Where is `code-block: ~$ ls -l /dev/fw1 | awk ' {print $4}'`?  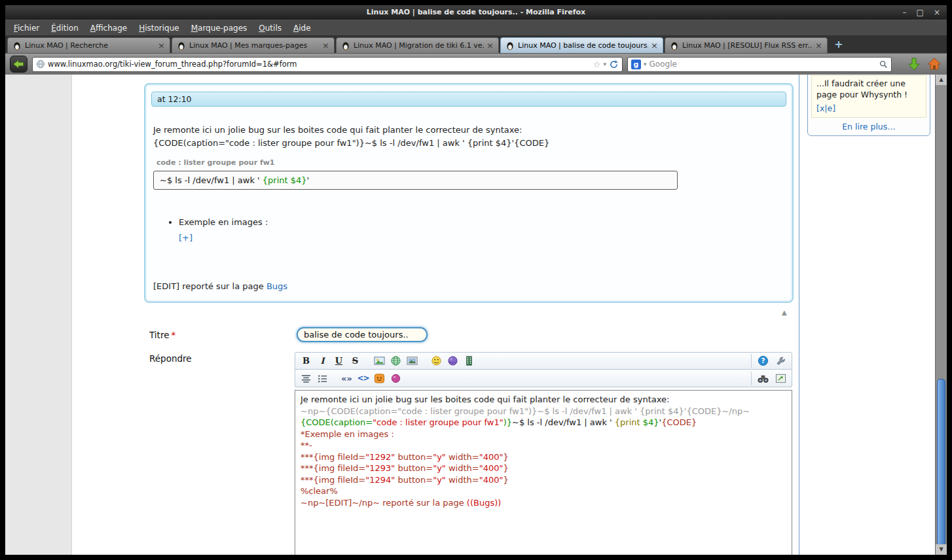 code-block: ~$ ls -l /dev/fw1 | awk ' {print $4}' is located at coordinates (415, 181).